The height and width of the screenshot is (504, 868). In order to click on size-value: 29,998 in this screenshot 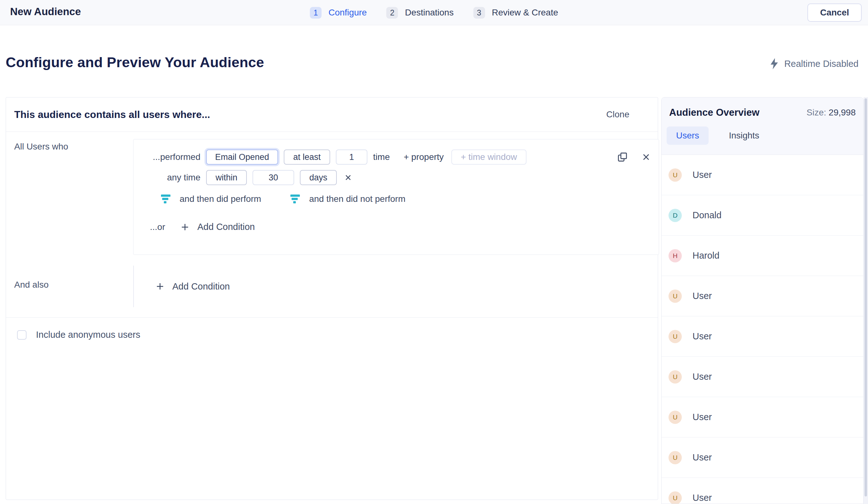, I will do `click(842, 112)`.